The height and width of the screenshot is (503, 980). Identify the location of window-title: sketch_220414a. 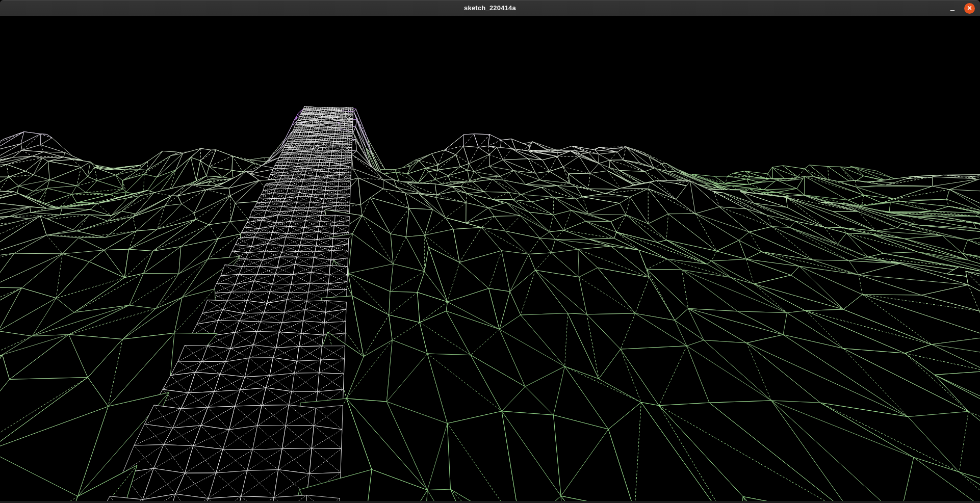
(490, 8).